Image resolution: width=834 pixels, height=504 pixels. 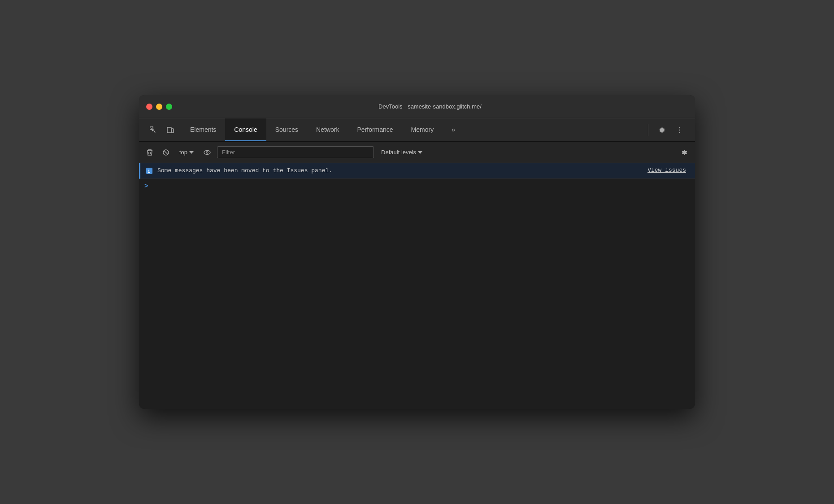 What do you see at coordinates (417, 130) in the screenshot?
I see `tab-bar: Elements Console Sources Network Perform…` at bounding box center [417, 130].